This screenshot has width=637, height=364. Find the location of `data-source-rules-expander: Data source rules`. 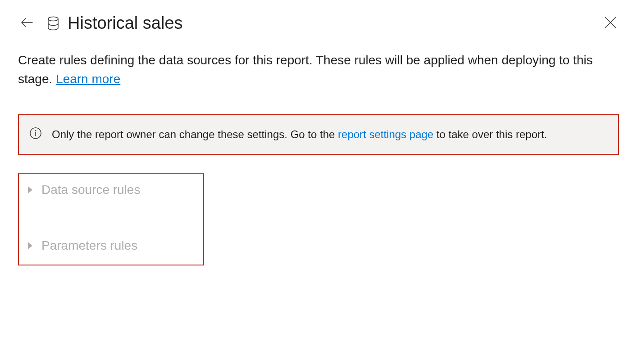

data-source-rules-expander: Data source rules is located at coordinates (111, 190).